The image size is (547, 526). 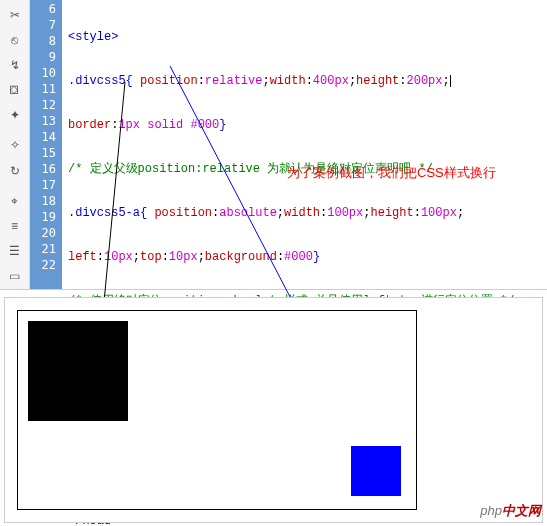 I want to click on anchor-icon: ⌖, so click(x=15, y=202).